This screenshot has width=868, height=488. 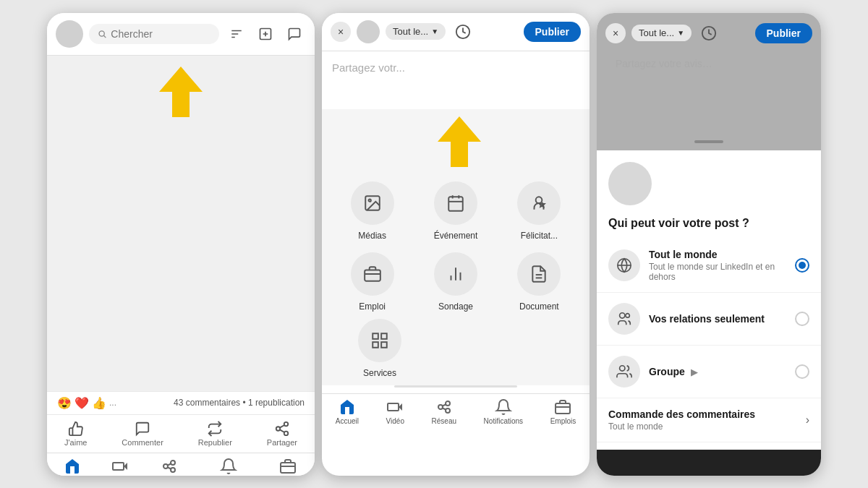 What do you see at coordinates (784, 33) in the screenshot?
I see `panel3-publish-button: Publier` at bounding box center [784, 33].